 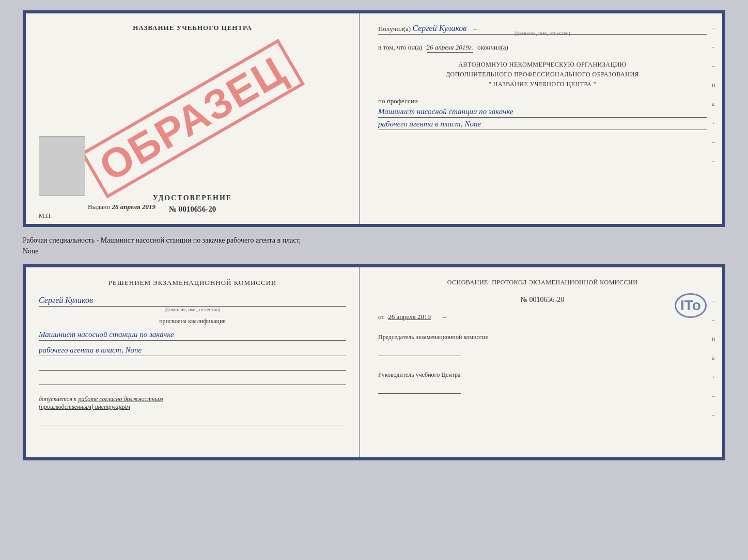 I want to click on profession-label: по профессии, so click(x=542, y=101).